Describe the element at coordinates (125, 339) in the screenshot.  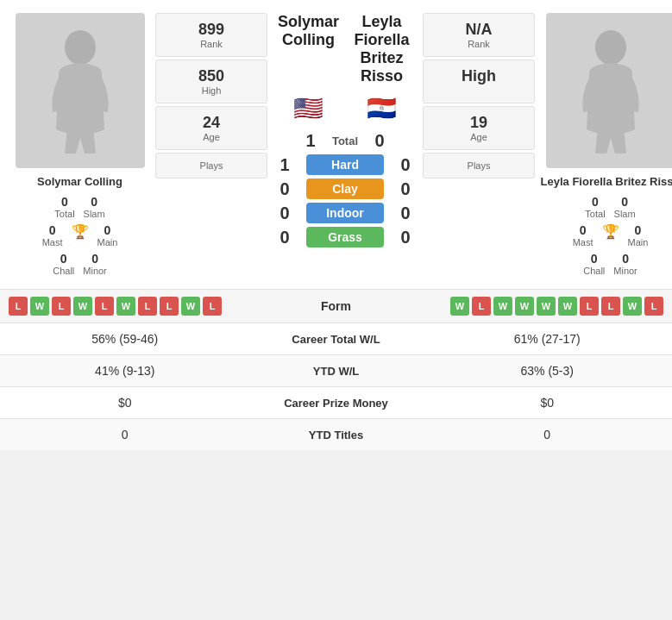
I see `career-total-left: 56% (59-46)` at that location.